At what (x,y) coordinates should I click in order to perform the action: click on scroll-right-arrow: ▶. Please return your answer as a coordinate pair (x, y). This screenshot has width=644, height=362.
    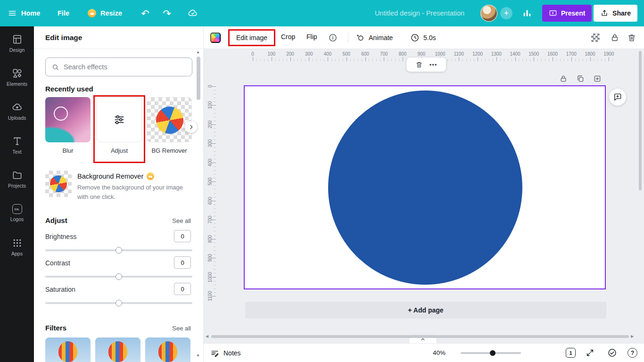
    Looking at the image, I should click on (632, 337).